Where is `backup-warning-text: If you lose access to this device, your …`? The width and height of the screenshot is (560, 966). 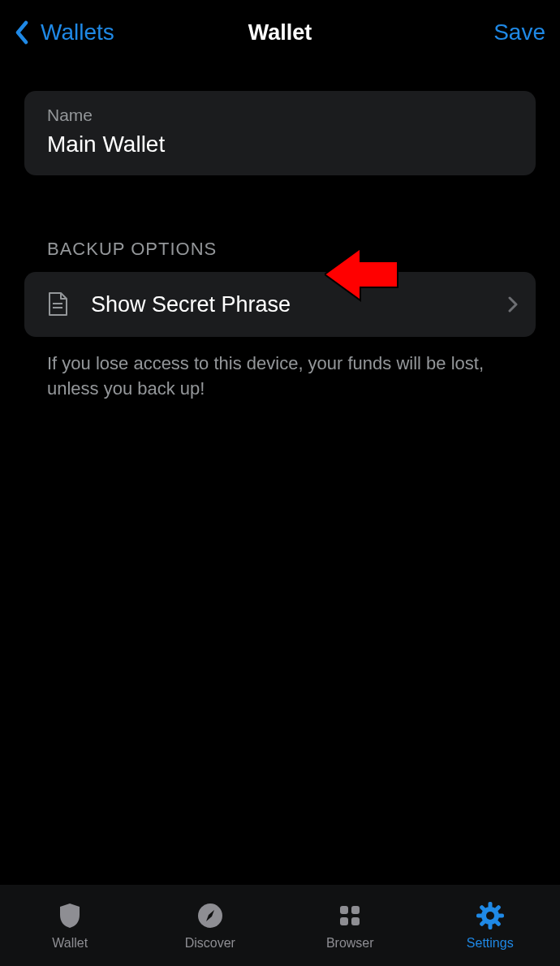
backup-warning-text: If you lose access to this device, your … is located at coordinates (280, 369).